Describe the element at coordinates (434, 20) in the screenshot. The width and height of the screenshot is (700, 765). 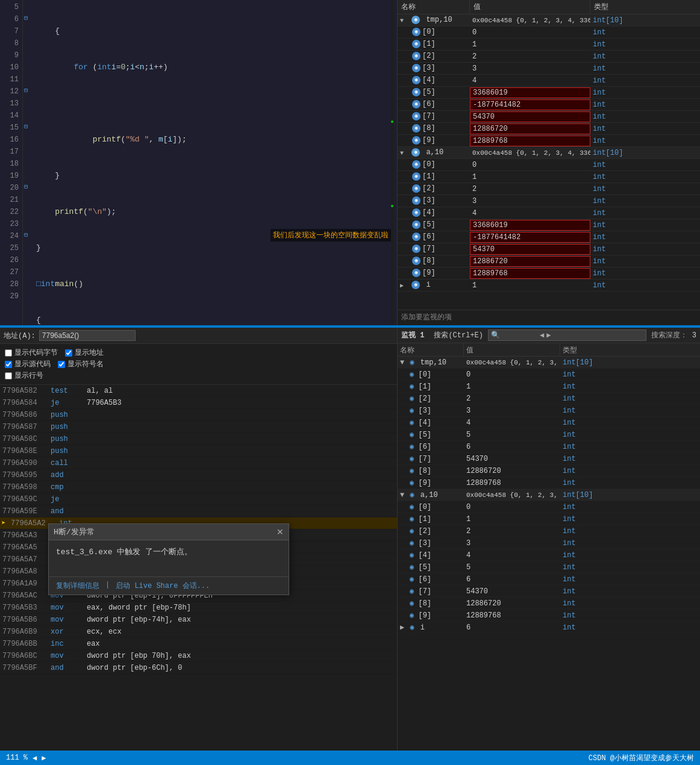
I see `watch-group-name: ▼ ◉ tmp,10` at that location.